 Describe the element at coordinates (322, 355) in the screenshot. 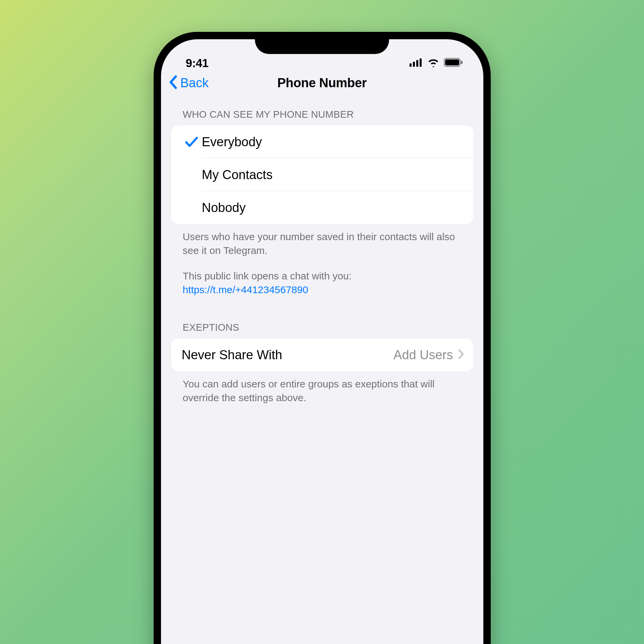

I see `never-share-with-row: Never Share With Add Users` at that location.